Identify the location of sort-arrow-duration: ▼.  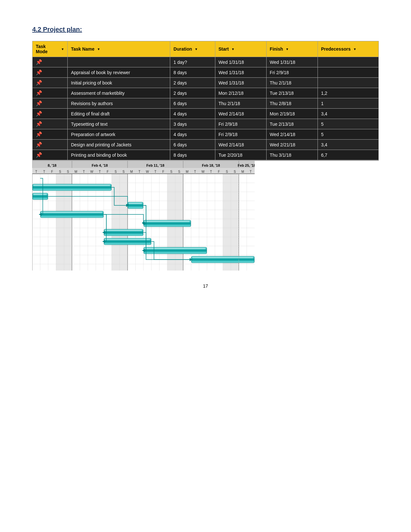
(196, 49).